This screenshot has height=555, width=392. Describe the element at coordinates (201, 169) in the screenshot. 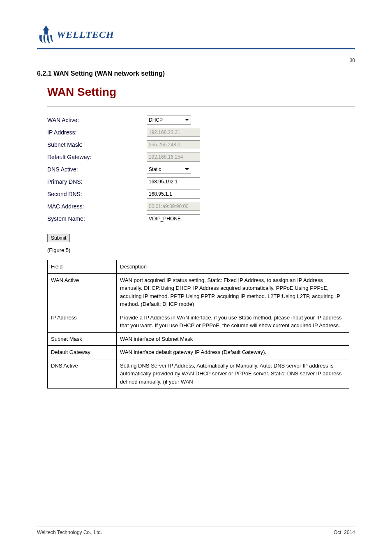

I see `row-dns-active: DNS Active: Static` at that location.